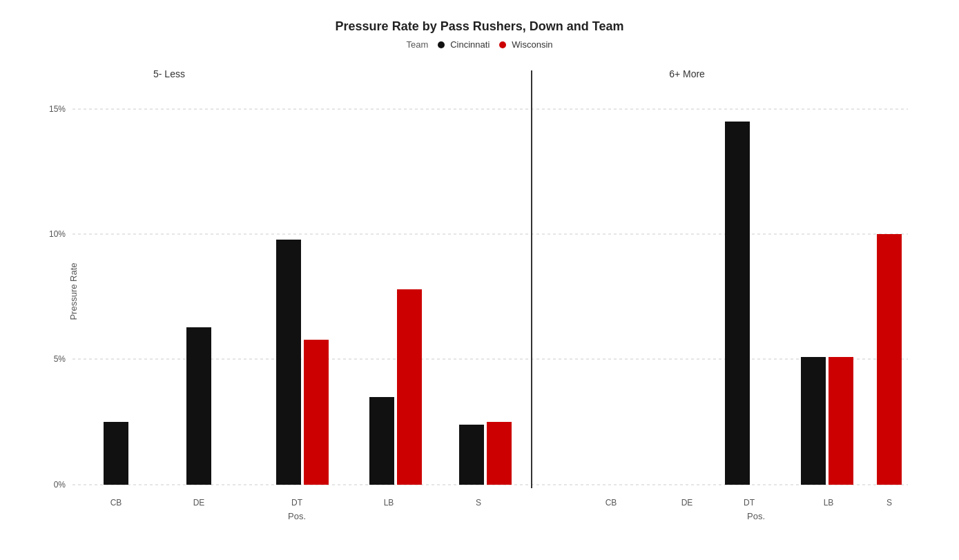 Image resolution: width=959 pixels, height=560 pixels. What do you see at coordinates (469, 44) in the screenshot?
I see `cincinnati-label: Cincinnati` at bounding box center [469, 44].